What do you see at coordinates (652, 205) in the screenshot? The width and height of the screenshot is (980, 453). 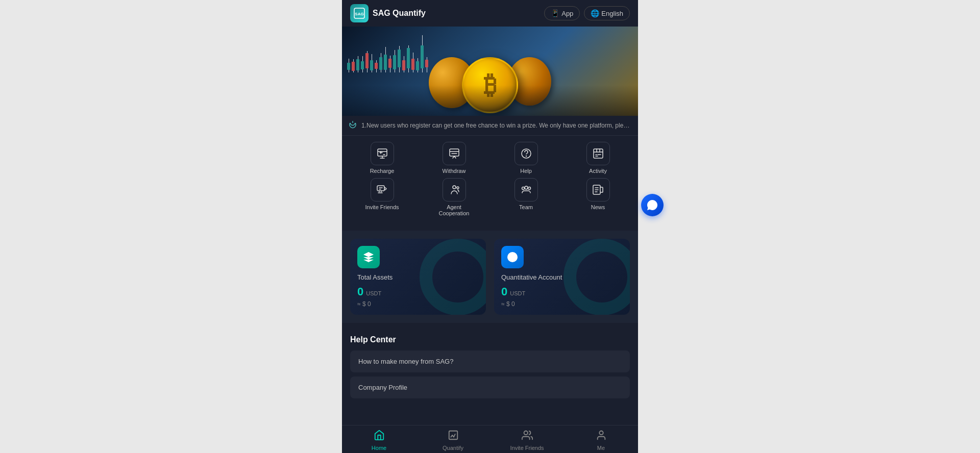 I see `support-icon` at bounding box center [652, 205].